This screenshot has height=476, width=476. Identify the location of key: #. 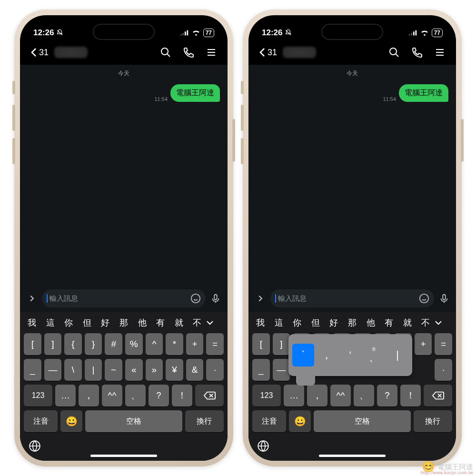
(113, 344).